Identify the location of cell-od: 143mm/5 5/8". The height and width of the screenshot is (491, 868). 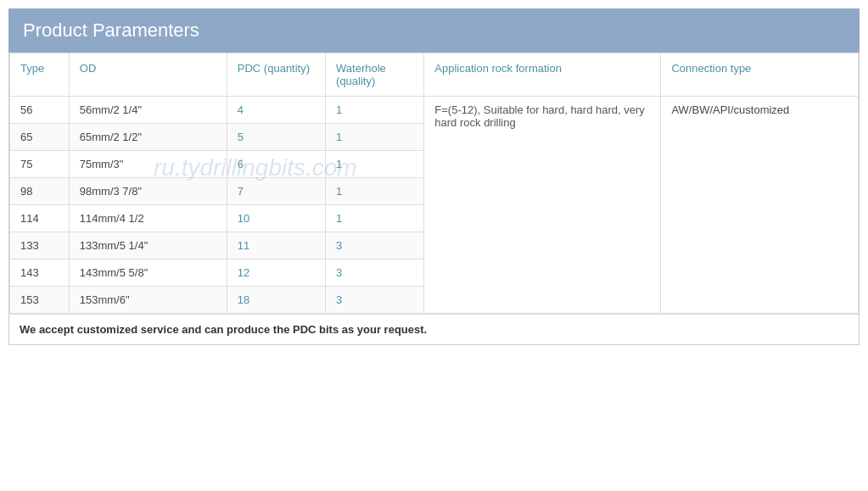
(148, 273).